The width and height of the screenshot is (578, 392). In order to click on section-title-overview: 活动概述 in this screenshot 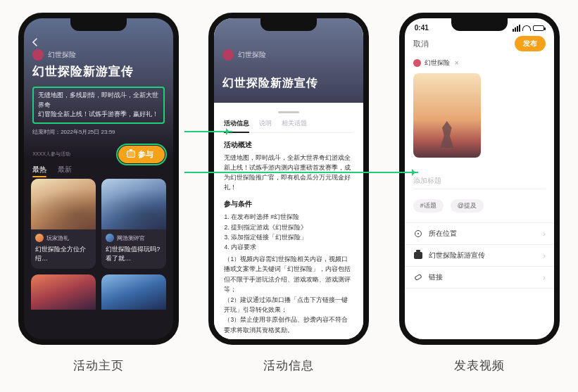, I will do `click(289, 145)`.